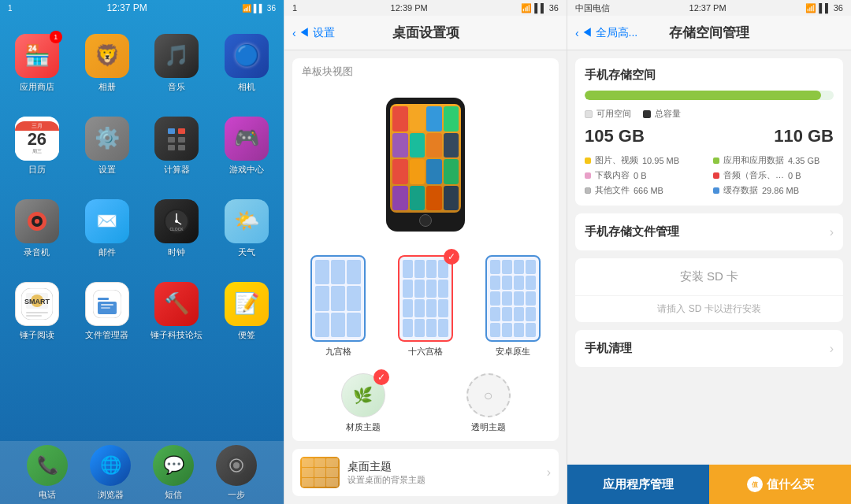  Describe the element at coordinates (107, 170) in the screenshot. I see `settings-label: 设置` at that location.